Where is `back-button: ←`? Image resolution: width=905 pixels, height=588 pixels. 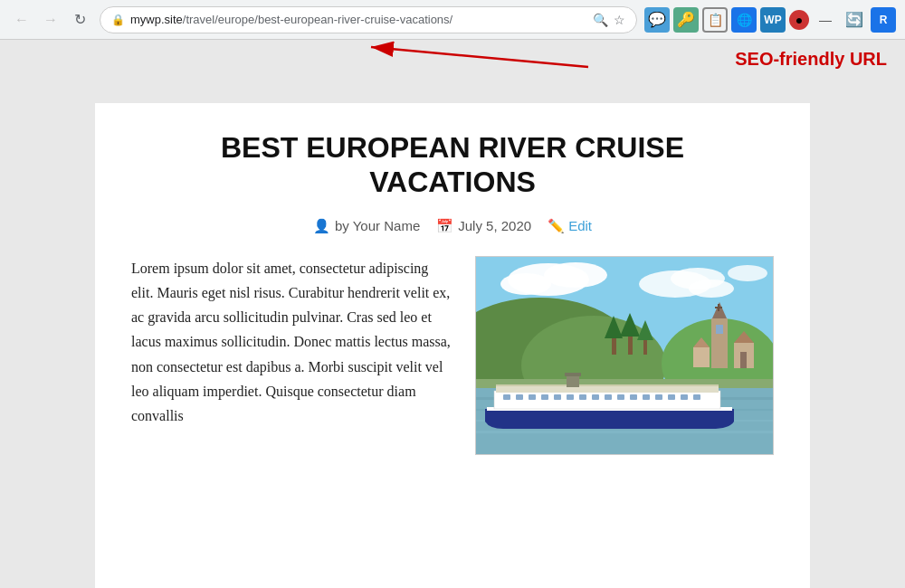 back-button: ← is located at coordinates (22, 20).